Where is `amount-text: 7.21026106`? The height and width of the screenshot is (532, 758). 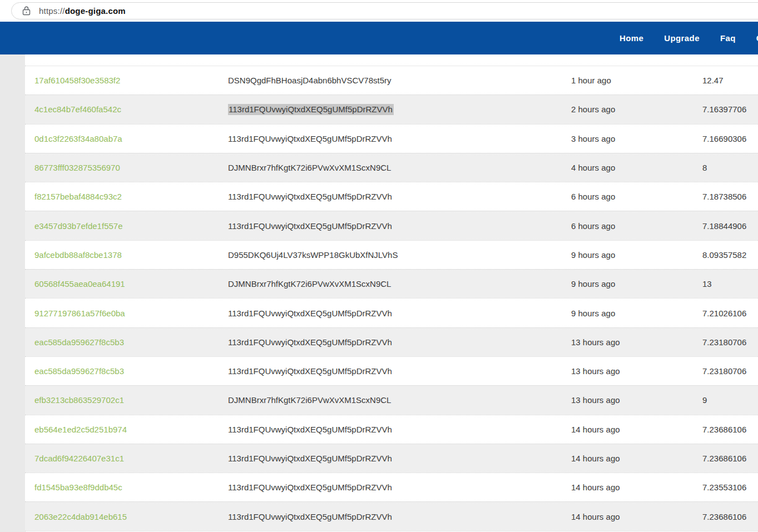 amount-text: 7.21026106 is located at coordinates (730, 314).